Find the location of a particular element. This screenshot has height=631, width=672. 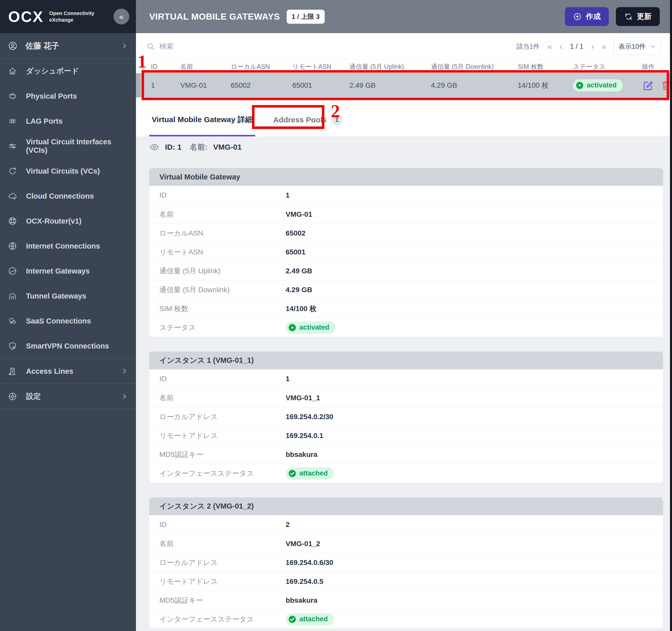

detail-row: 名前VMG-01_1 is located at coordinates (406, 398).